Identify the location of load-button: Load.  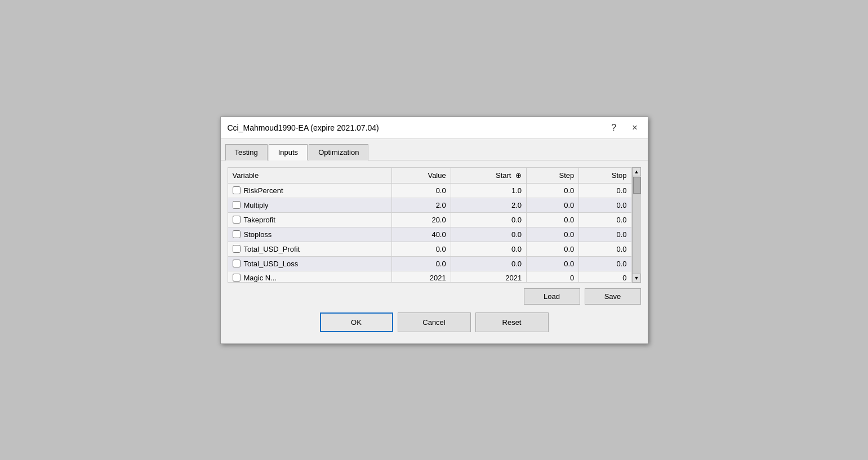
(552, 296).